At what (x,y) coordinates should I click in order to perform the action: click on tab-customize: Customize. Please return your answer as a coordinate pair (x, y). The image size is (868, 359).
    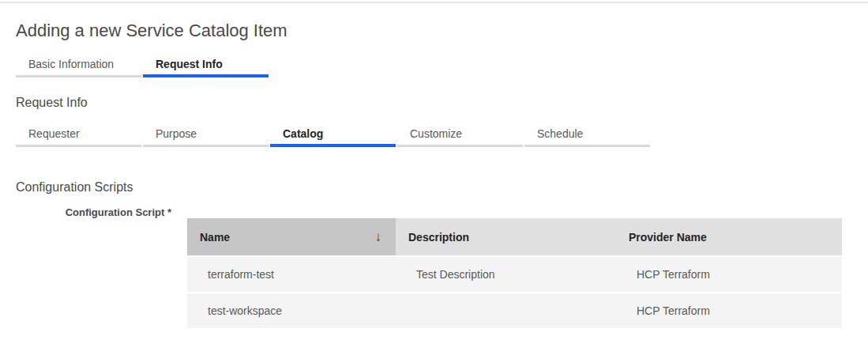
    Looking at the image, I should click on (460, 134).